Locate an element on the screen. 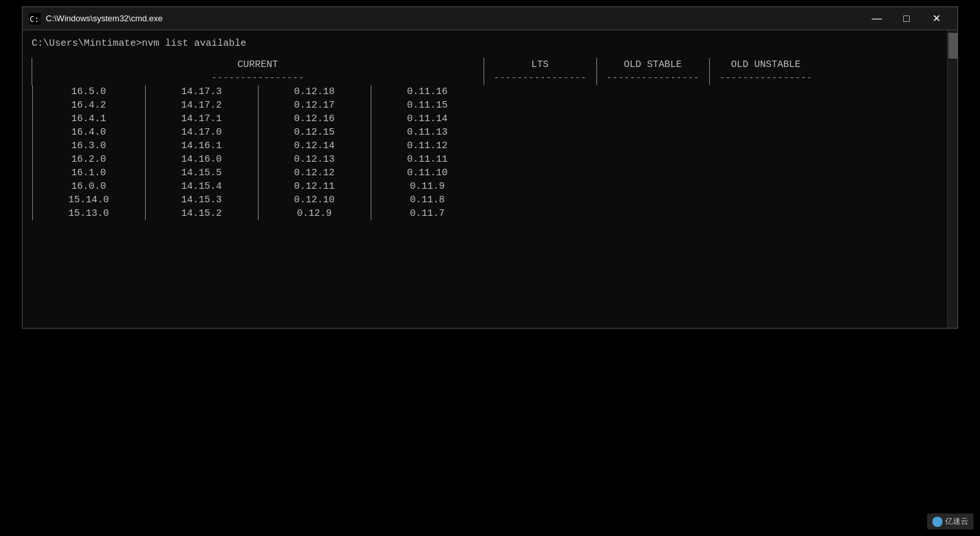  table-row: 16.4.014.17.00.12.150.11.13 is located at coordinates (258, 133).